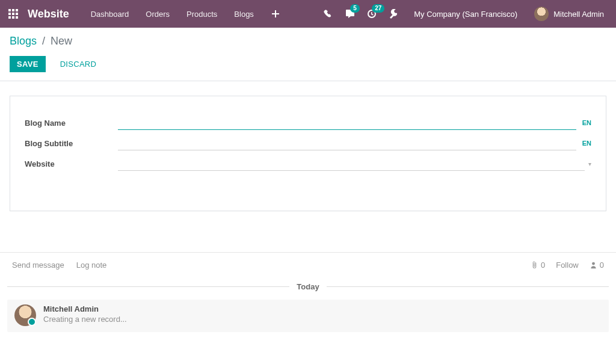 This screenshot has height=364, width=616. I want to click on chatter-topbar-right: 0 Follow 0, so click(567, 265).